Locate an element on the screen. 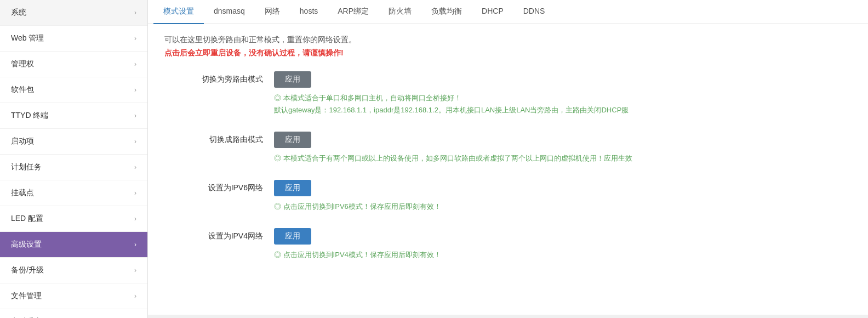 Image resolution: width=868 pixels, height=318 pixels. apply-button-ipv6: 应用 is located at coordinates (293, 188).